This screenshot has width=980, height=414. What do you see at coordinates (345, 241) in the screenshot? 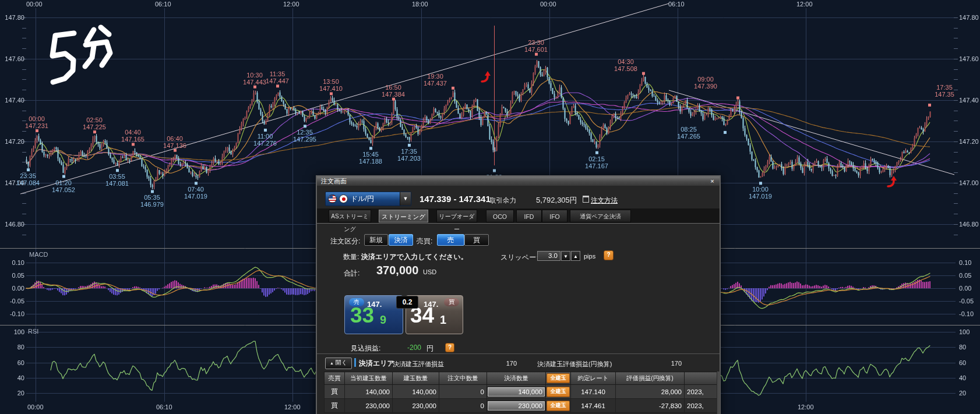
I see `order-type-label: 注文区分:` at bounding box center [345, 241].